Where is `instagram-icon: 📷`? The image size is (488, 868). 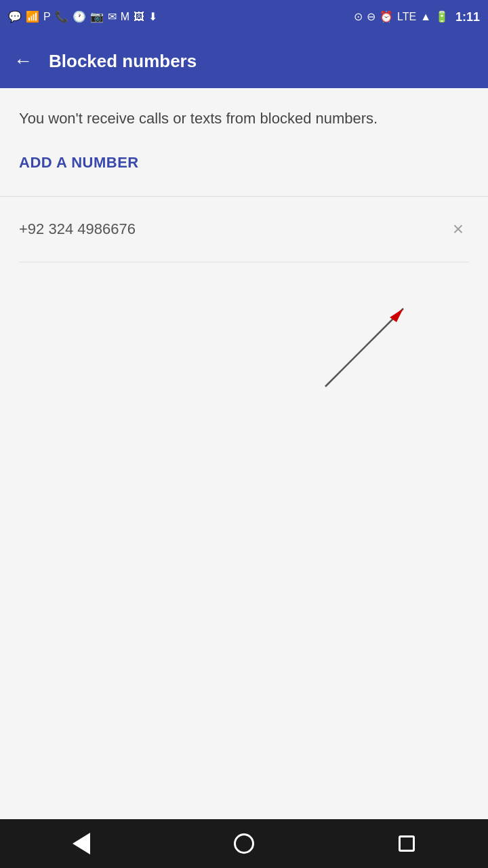
instagram-icon: 📷 is located at coordinates (97, 17).